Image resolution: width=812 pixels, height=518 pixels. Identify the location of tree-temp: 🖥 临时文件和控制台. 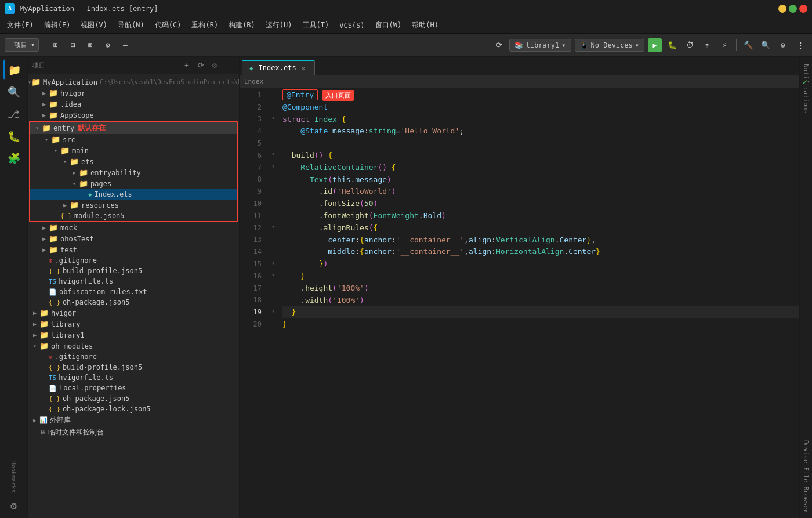
(133, 433).